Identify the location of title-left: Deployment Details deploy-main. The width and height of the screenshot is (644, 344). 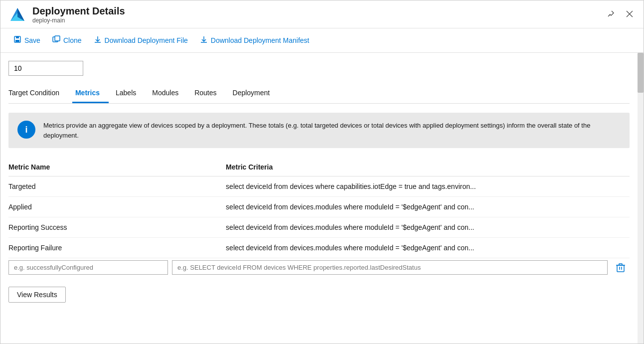
(67, 15).